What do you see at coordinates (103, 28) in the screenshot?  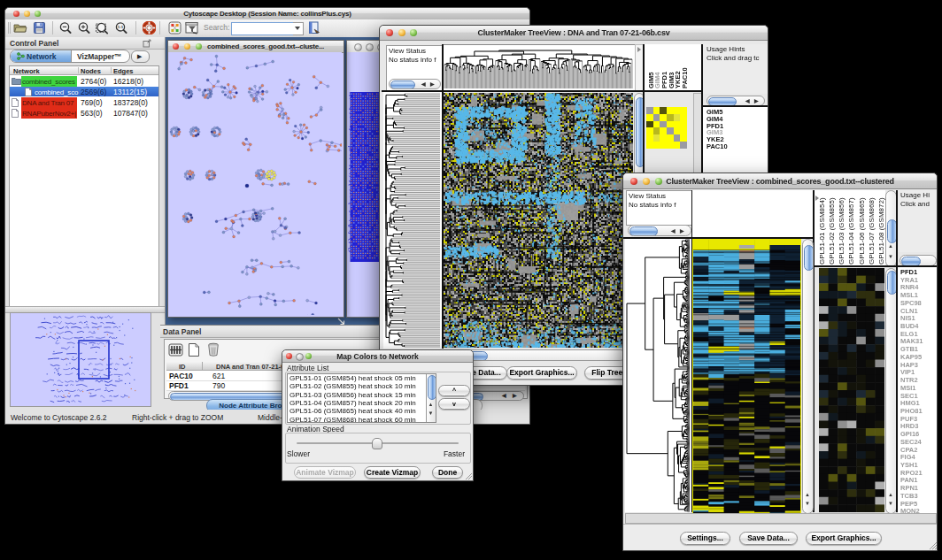 I see `zoom-selected-icon` at bounding box center [103, 28].